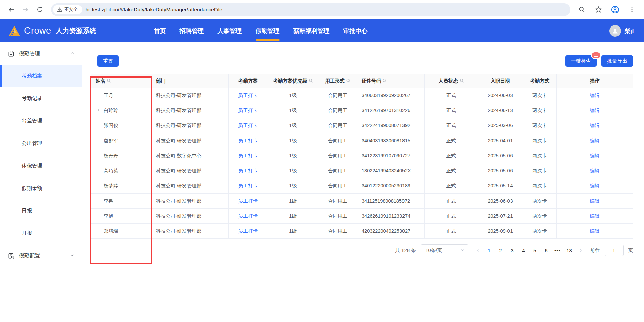  I want to click on sidebar-group-attendance: 假勤管理, so click(41, 54).